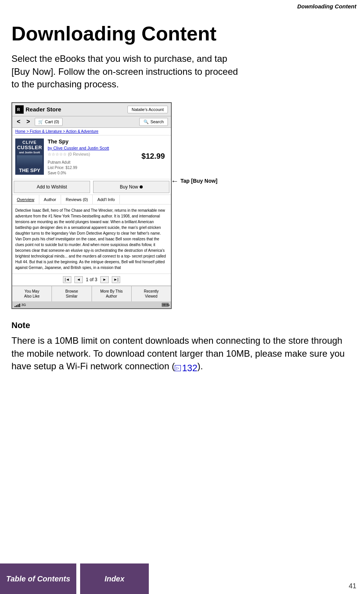 Image resolution: width=364 pixels, height=594 pixels. I want to click on back-button: <, so click(18, 122).